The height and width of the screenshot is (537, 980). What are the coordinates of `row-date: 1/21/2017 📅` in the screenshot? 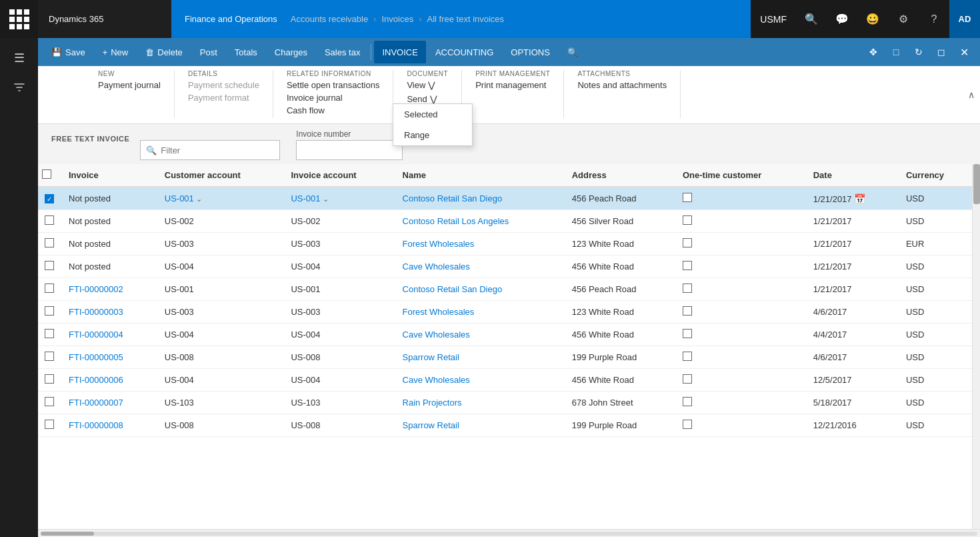 It's located at (853, 199).